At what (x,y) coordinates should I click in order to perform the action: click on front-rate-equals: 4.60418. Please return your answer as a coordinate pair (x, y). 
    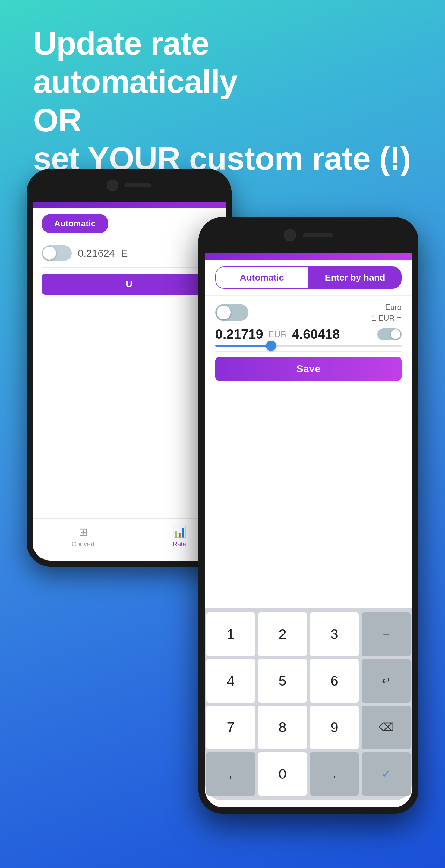
    Looking at the image, I should click on (332, 334).